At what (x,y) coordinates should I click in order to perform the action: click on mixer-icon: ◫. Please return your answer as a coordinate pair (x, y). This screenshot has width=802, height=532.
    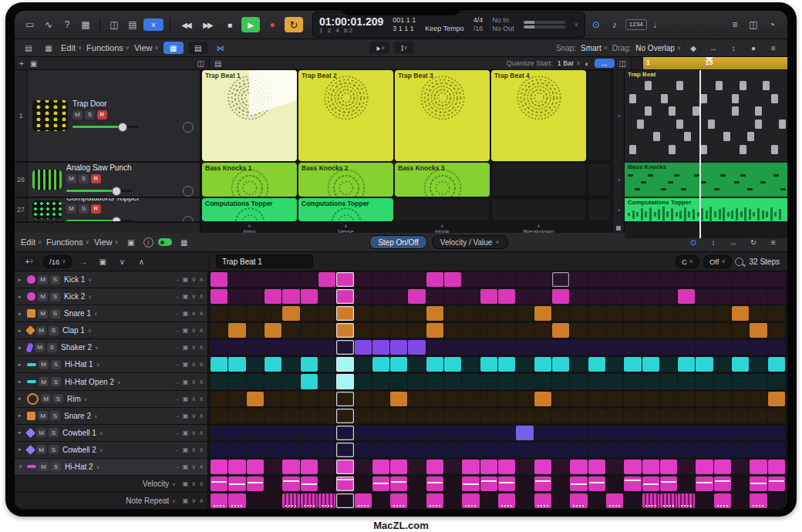
    Looking at the image, I should click on (114, 25).